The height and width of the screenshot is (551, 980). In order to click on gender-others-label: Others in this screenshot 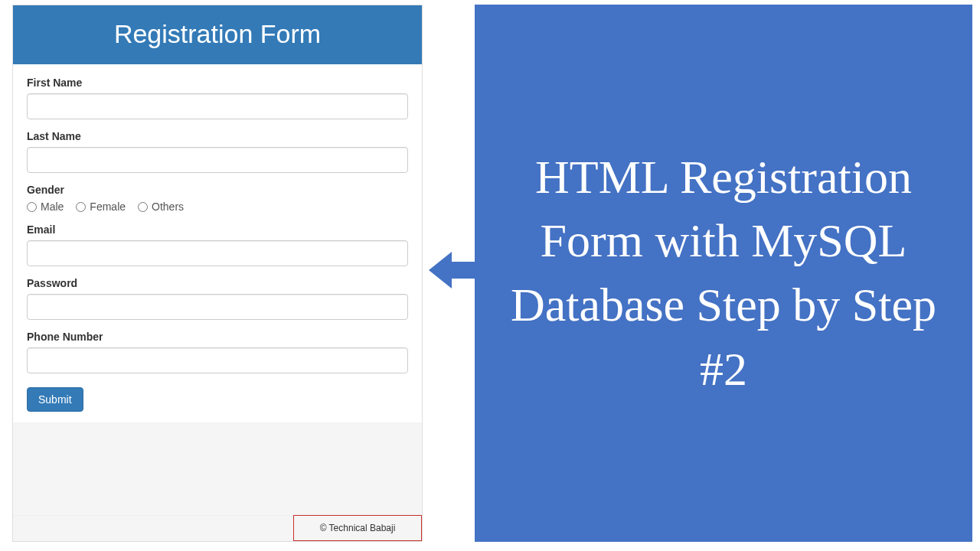, I will do `click(168, 207)`.